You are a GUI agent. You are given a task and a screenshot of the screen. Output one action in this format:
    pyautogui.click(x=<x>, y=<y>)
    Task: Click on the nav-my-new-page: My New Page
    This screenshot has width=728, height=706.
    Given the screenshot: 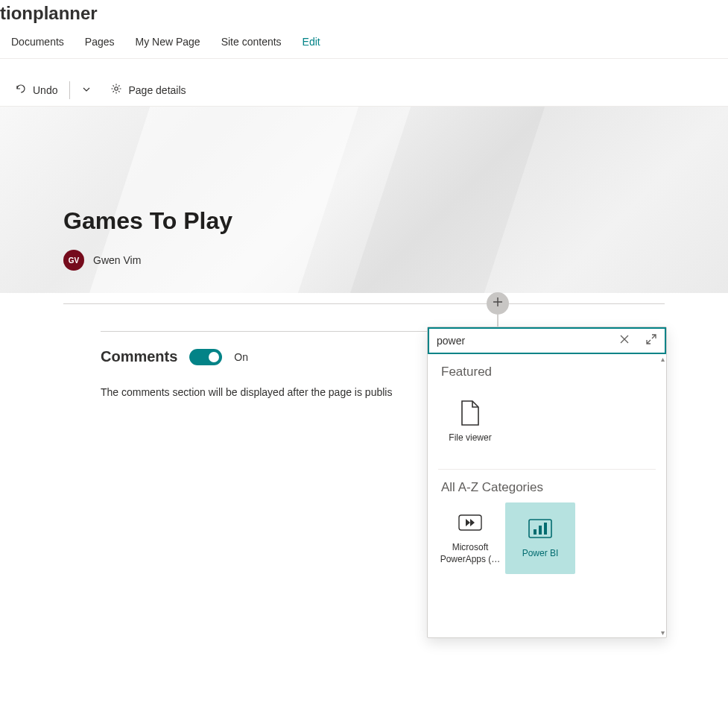 What is the action you would take?
    pyautogui.click(x=168, y=42)
    